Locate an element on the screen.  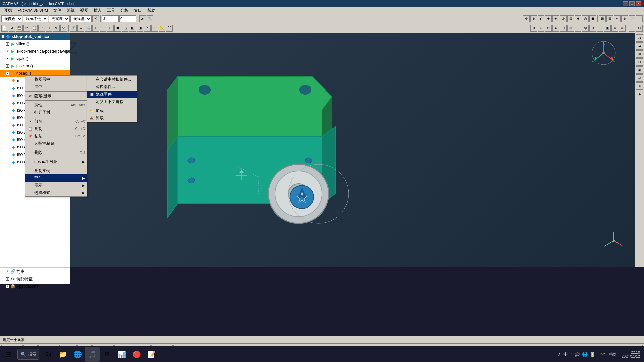
view-btn9: ◎ is located at coordinates (585, 19).